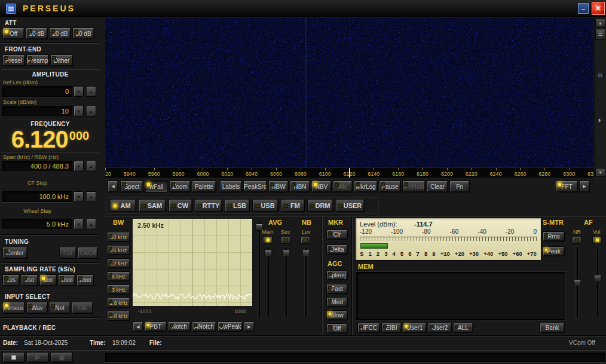  What do you see at coordinates (437, 186) in the screenshot?
I see `clear-button: Clear` at bounding box center [437, 186].